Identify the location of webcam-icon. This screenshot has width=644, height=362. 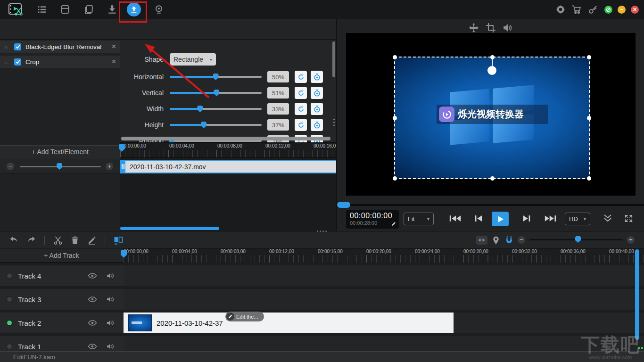
(159, 9).